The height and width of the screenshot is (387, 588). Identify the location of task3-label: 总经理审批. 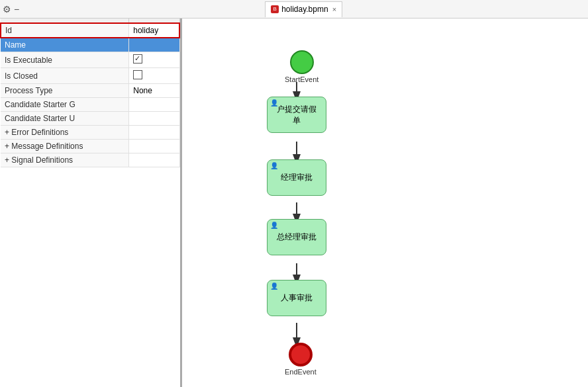
(297, 237).